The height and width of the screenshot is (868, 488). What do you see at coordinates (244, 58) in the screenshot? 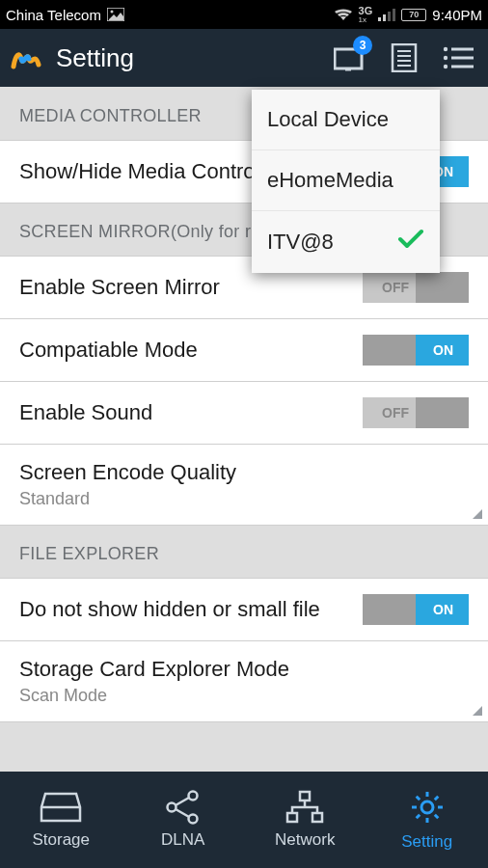
I see `action-bar: Setting 3` at bounding box center [244, 58].